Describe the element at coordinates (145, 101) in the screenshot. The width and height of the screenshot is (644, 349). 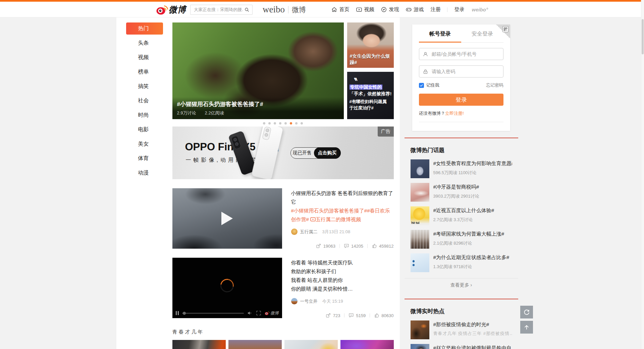
I see `sidebar-item-society: 社会` at that location.